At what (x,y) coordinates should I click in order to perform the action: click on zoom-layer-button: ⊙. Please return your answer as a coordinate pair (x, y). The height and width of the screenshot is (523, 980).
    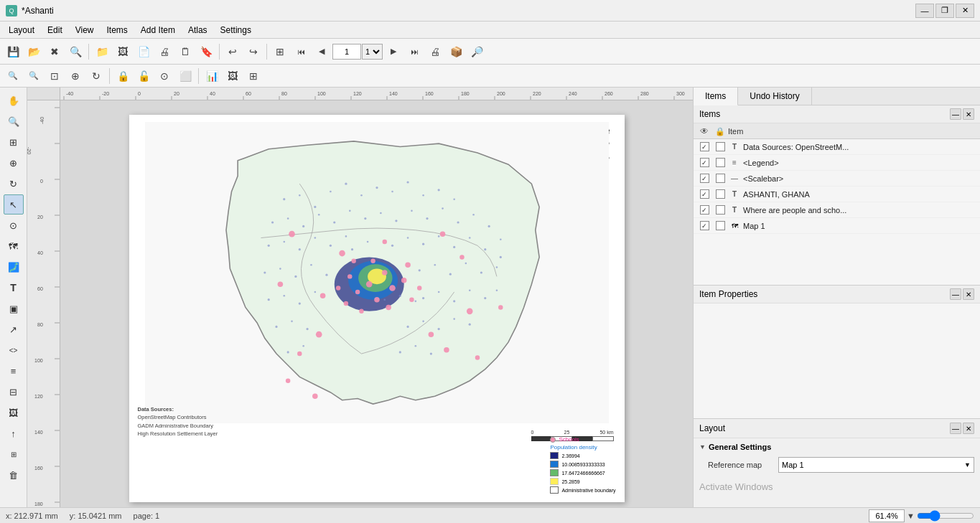
    Looking at the image, I should click on (164, 76).